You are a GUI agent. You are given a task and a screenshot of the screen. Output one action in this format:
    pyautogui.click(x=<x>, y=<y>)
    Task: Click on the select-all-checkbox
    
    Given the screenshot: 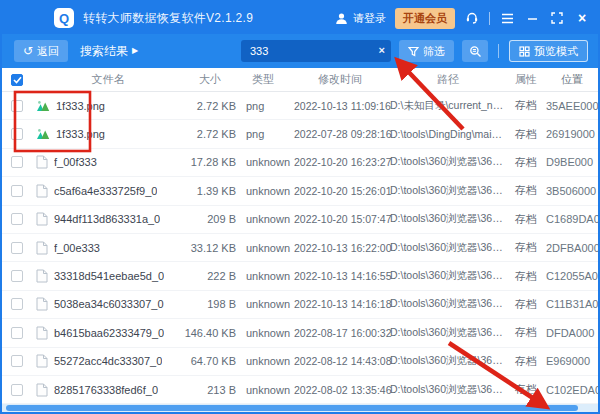 What is the action you would take?
    pyautogui.click(x=17, y=80)
    